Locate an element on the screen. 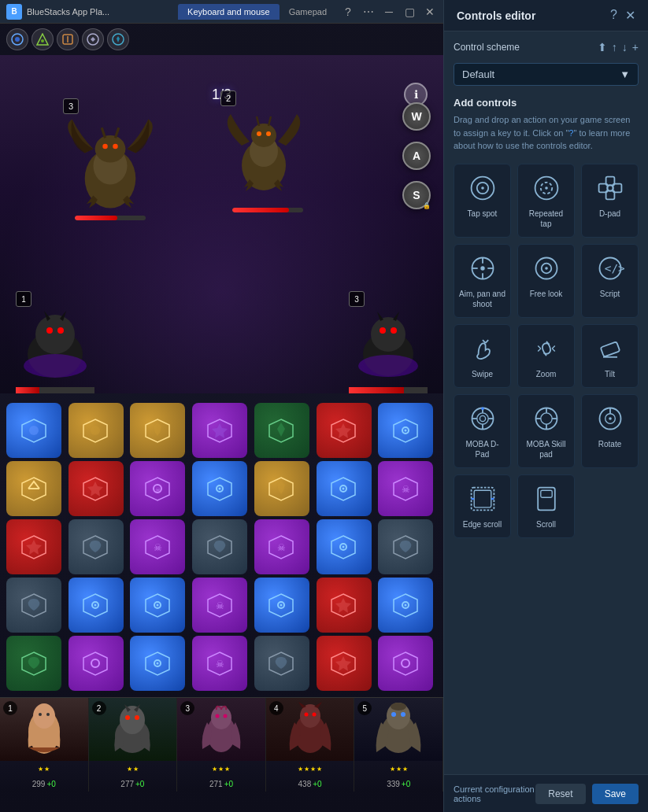 The height and width of the screenshot is (812, 648). gem-r0c2 is located at coordinates (157, 430).